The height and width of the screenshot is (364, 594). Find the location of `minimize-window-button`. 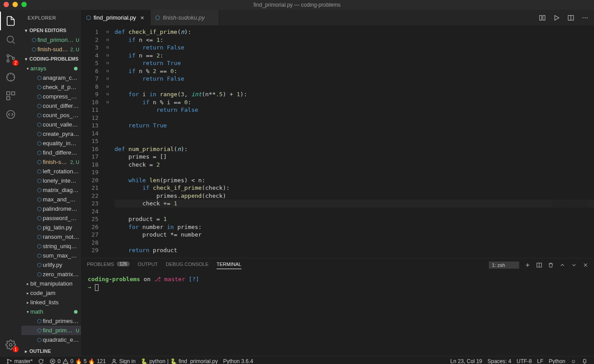

minimize-window-button is located at coordinates (15, 4).